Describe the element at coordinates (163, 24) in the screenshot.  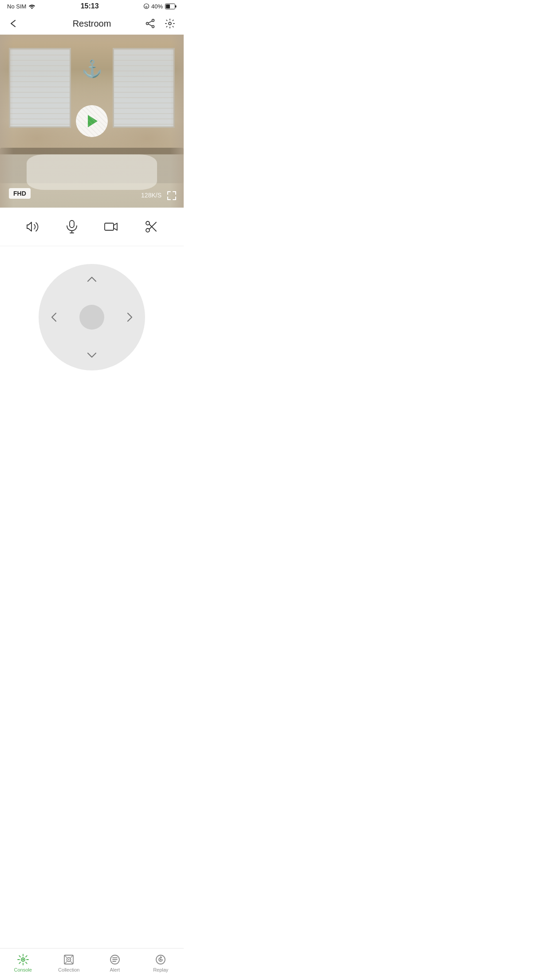
I see `header-right` at that location.